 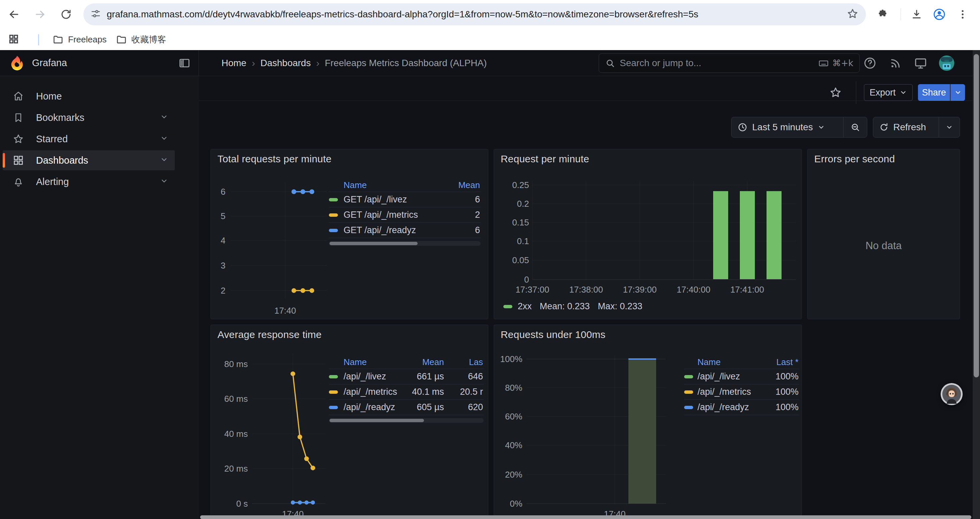 I want to click on legend-row: /api/_/livez 661 µs 646, so click(x=406, y=377).